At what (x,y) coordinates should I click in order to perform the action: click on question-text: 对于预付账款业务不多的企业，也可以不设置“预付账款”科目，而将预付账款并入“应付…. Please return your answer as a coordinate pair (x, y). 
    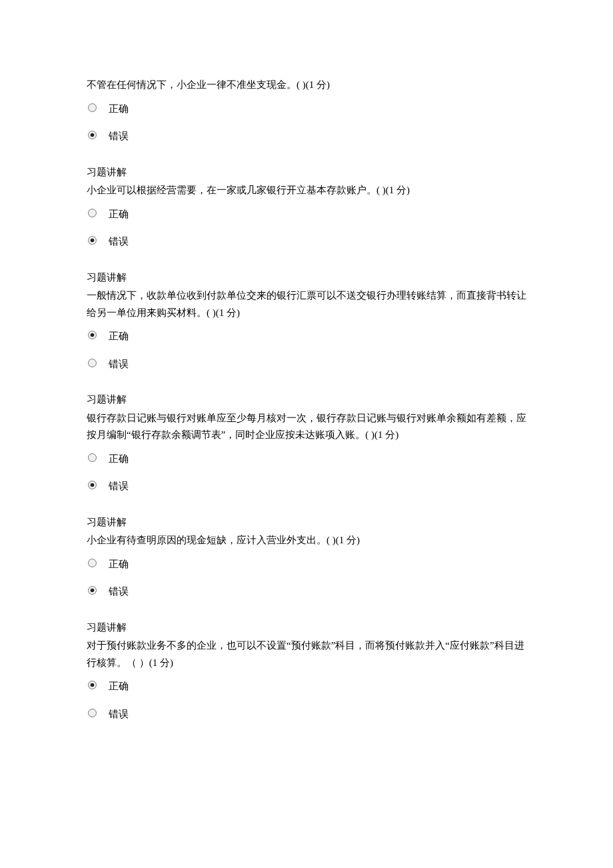
    Looking at the image, I should click on (306, 655).